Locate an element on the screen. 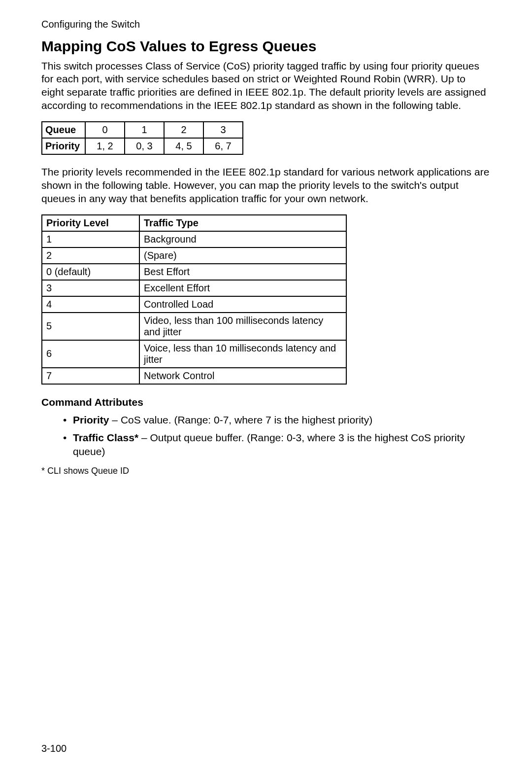 Image resolution: width=532 pixels, height=774 pixels. table-row: 6 Voice, less than 10 milliseconds laten… is located at coordinates (194, 354).